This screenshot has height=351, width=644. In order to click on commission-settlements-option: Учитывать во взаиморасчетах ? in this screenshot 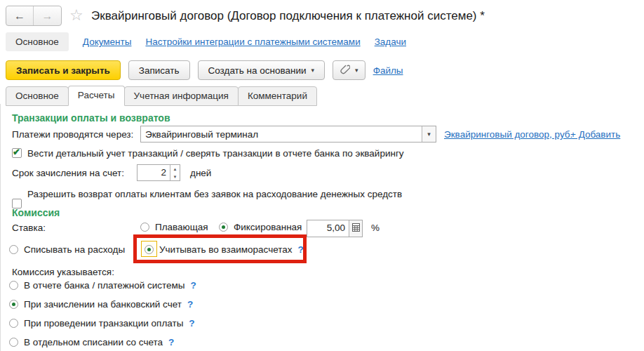, I will do `click(224, 250)`.